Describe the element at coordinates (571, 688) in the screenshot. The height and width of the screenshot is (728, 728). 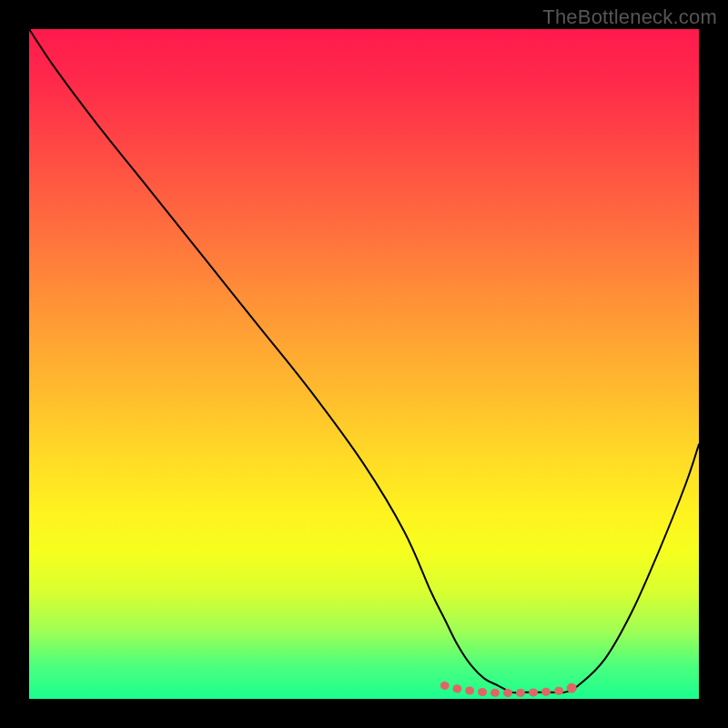
I see `highlight-end-dot` at that location.